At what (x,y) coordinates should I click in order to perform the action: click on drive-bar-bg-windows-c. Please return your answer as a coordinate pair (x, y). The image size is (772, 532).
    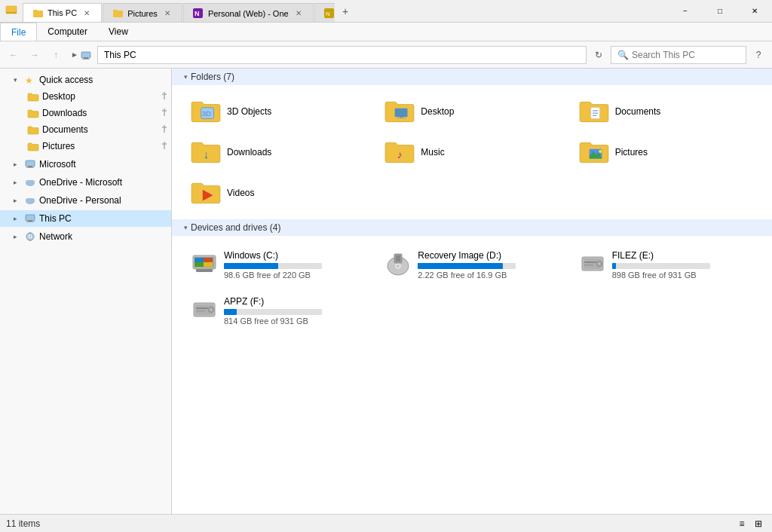
    Looking at the image, I should click on (273, 266).